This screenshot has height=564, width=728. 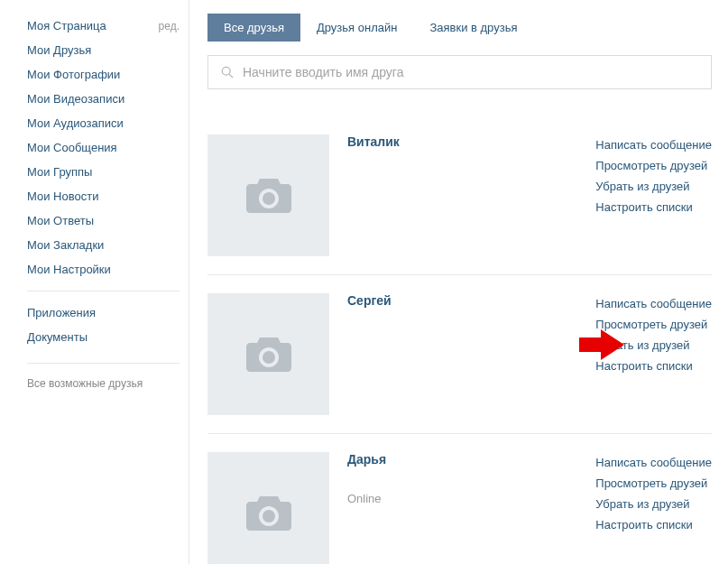 I want to click on sidebar-item-label: Приложения, so click(x=61, y=312).